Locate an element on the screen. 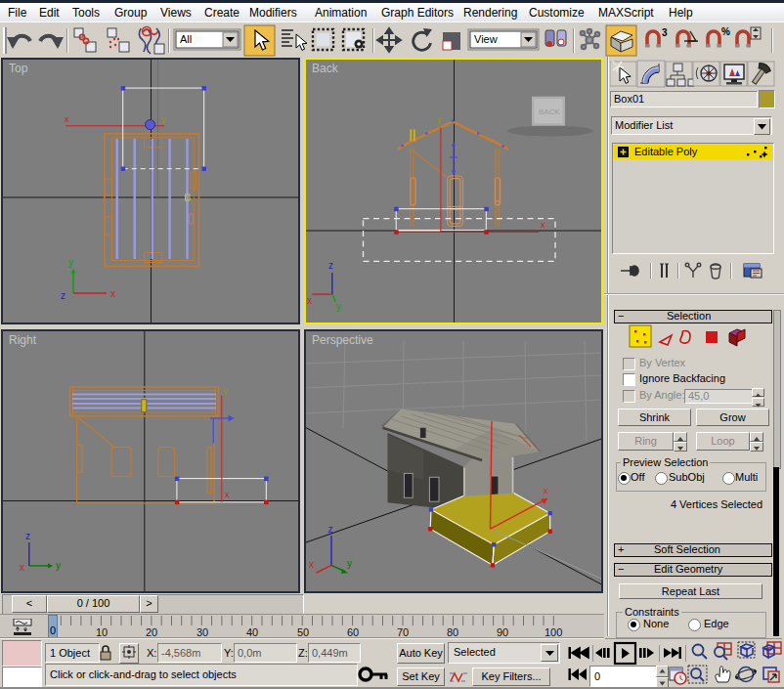 This screenshot has width=784, height=689. svg-text: BACK is located at coordinates (549, 111).